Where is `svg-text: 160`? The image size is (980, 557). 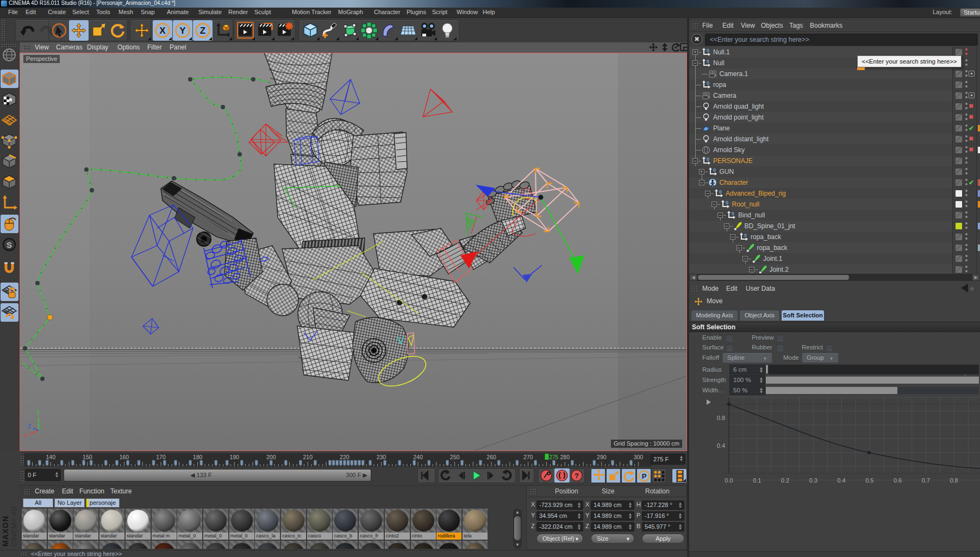 svg-text: 160 is located at coordinates (124, 457).